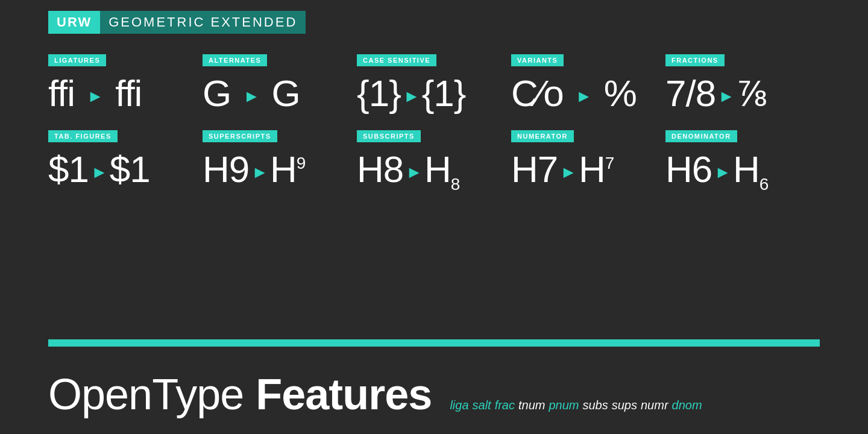  Describe the element at coordinates (740, 172) in the screenshot. I see `feature-demo: H6►H6` at that location.